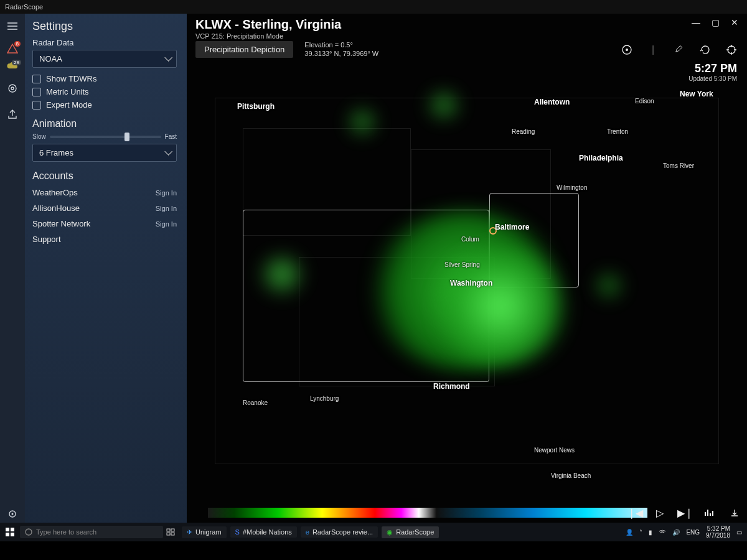 This screenshot has height=560, width=747. Describe the element at coordinates (341, 45) in the screenshot. I see `elevation-text: Elevation = 0.5°` at that location.